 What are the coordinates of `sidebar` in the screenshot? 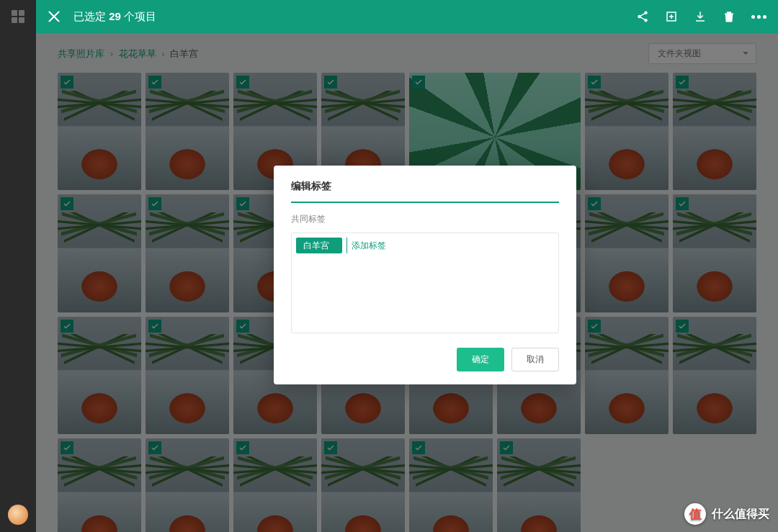 It's located at (18, 266).